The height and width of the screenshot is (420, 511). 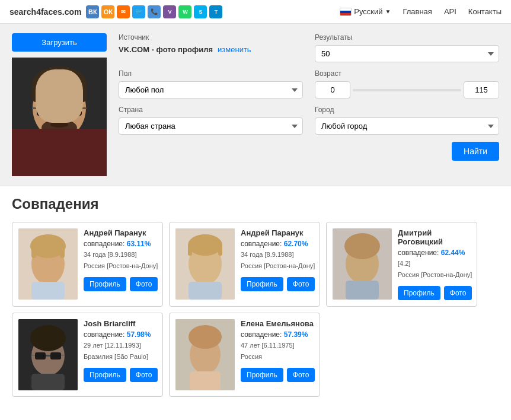 I want to click on result-detail1-1: 34 года [8.9.1988], so click(x=121, y=255).